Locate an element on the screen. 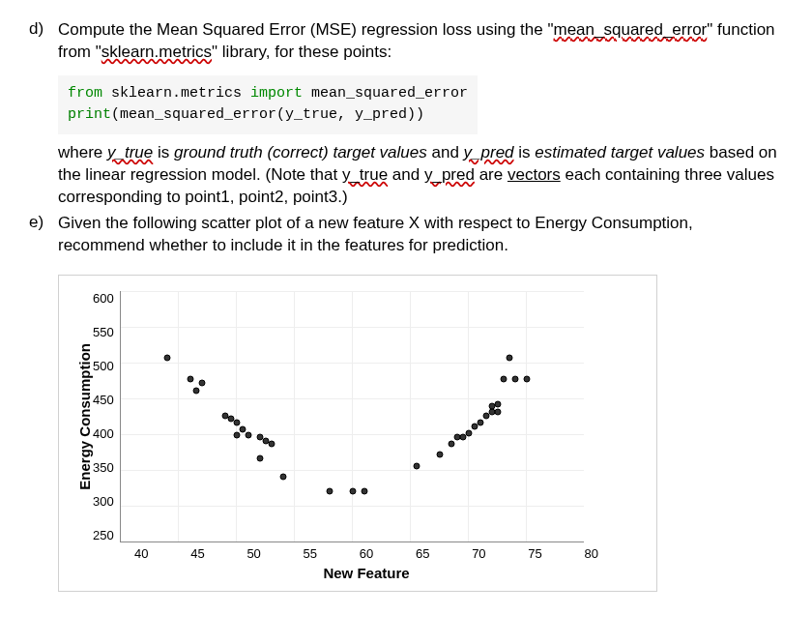  kw-import: import is located at coordinates (276, 93).